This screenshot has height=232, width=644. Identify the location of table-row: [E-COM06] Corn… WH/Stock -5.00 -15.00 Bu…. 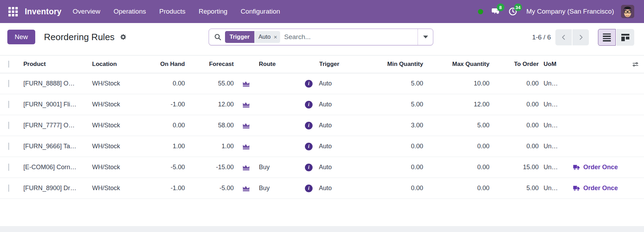
(322, 167).